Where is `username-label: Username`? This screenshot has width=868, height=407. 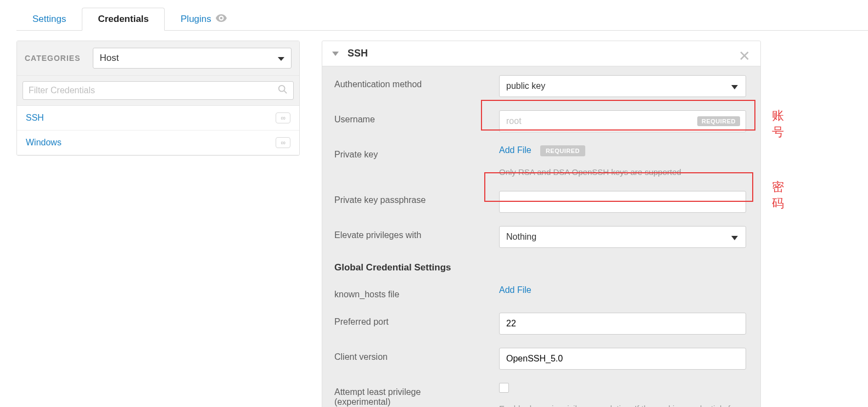
username-label: Username is located at coordinates (417, 117).